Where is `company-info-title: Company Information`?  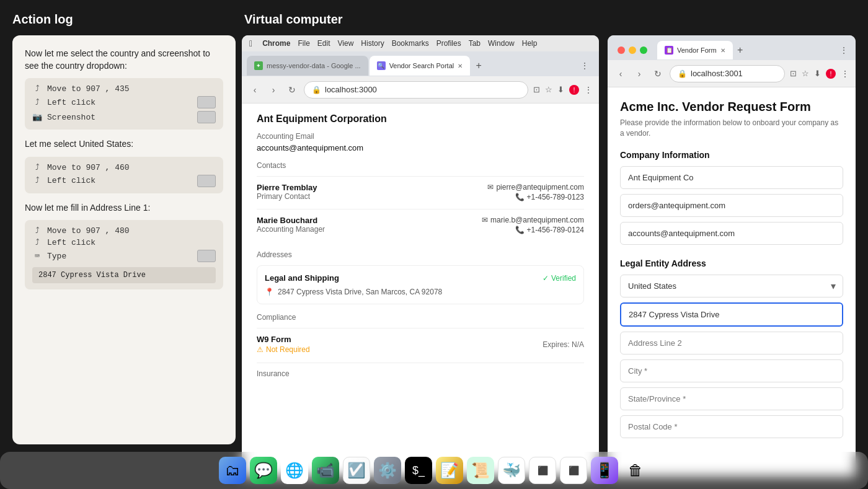
company-info-title: Company Information is located at coordinates (732, 155).